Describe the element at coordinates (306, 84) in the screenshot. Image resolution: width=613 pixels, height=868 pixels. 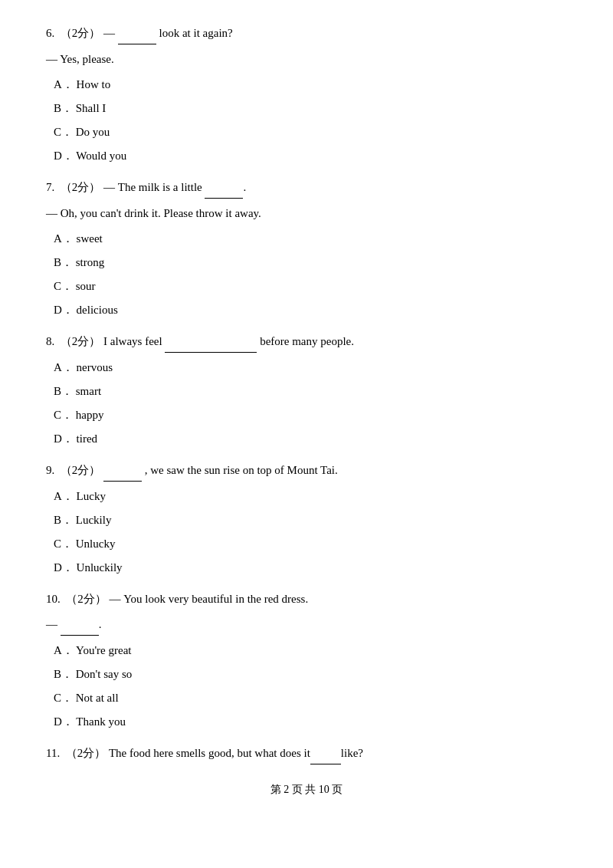
I see `option-6-a: A． How to` at that location.